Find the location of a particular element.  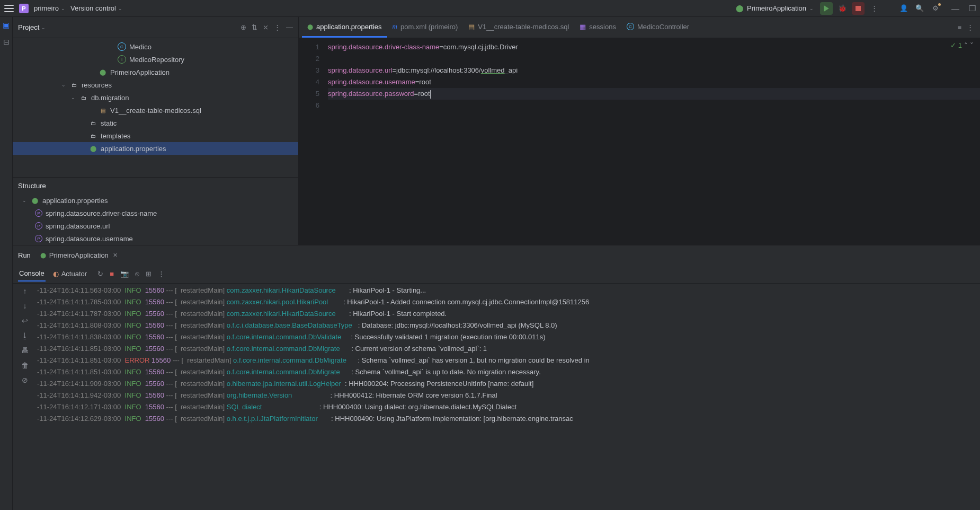

run-tab-primeiro: ⬤ PrimeiroApplication ✕ is located at coordinates (79, 256).